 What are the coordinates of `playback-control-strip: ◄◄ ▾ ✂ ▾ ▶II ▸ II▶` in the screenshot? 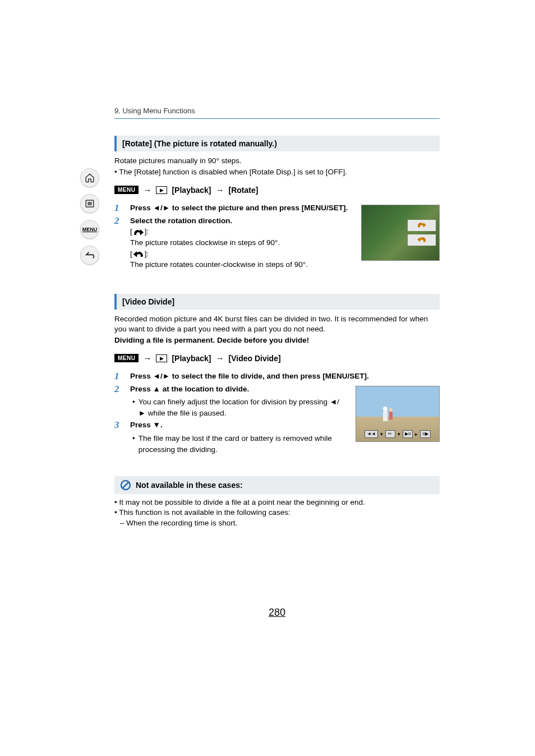 It's located at (398, 434).